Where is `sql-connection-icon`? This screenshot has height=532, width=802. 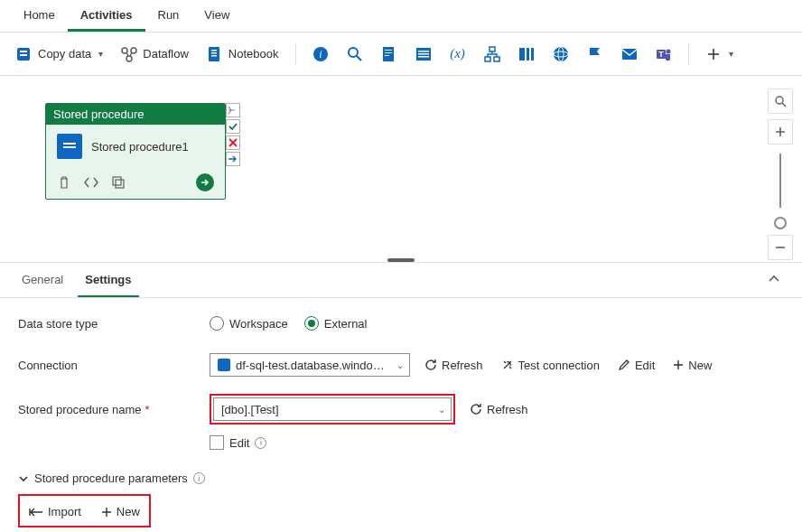
sql-connection-icon is located at coordinates (224, 365).